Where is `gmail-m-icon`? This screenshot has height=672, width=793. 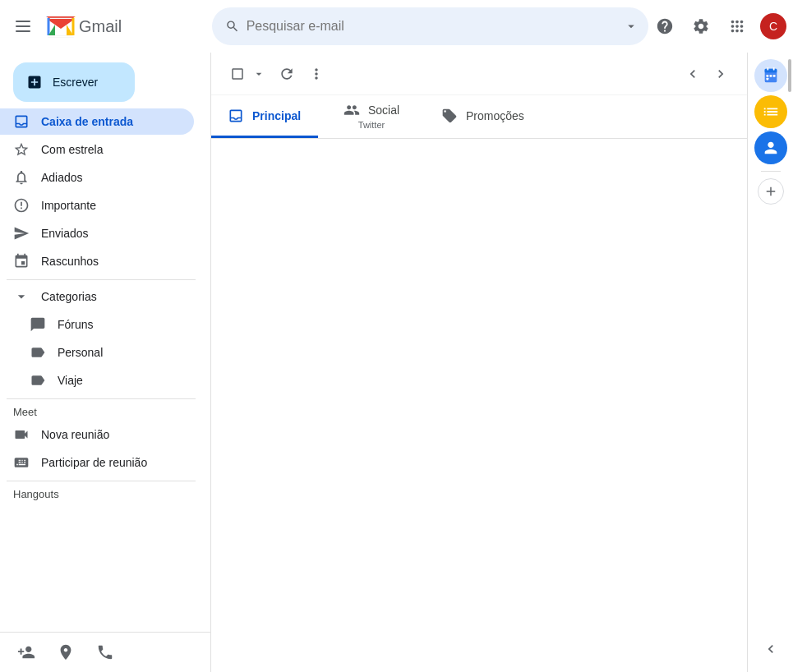 gmail-m-icon is located at coordinates (61, 26).